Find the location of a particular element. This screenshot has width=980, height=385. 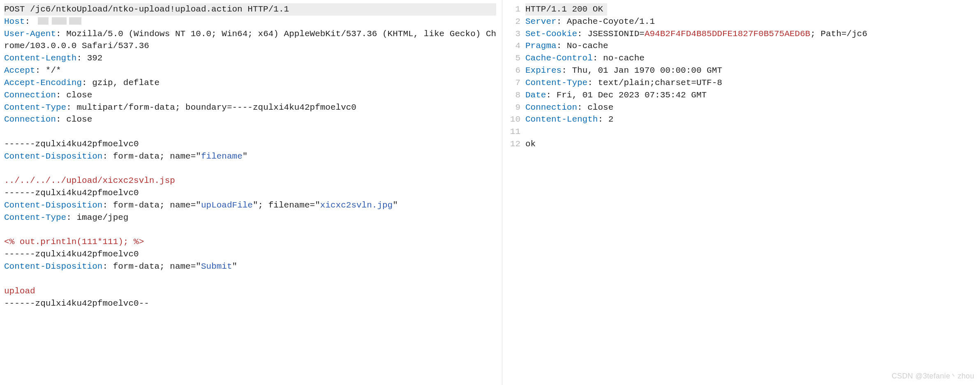

line-number: 8 is located at coordinates (514, 95).